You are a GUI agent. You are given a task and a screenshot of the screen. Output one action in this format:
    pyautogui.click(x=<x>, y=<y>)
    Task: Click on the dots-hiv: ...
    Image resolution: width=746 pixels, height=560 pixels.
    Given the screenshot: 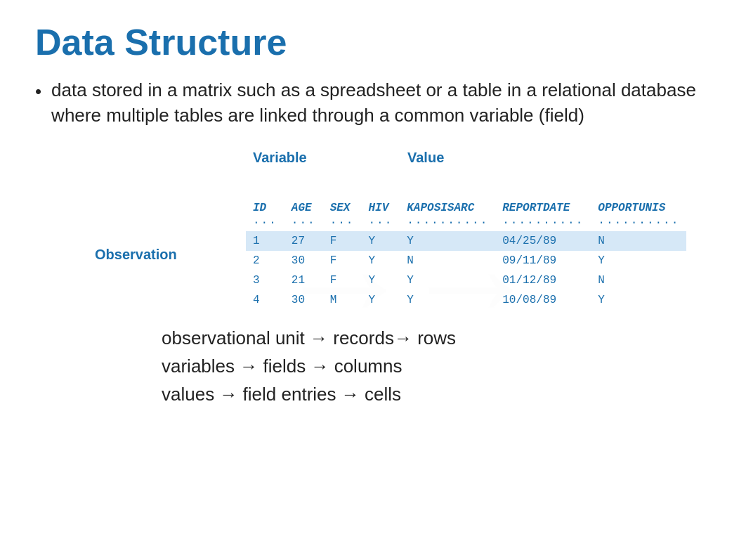 What is the action you would take?
    pyautogui.click(x=381, y=223)
    